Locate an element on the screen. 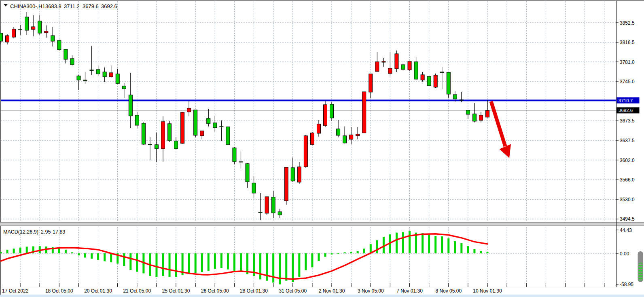  price-axis-label: 3494.5 is located at coordinates (627, 219).